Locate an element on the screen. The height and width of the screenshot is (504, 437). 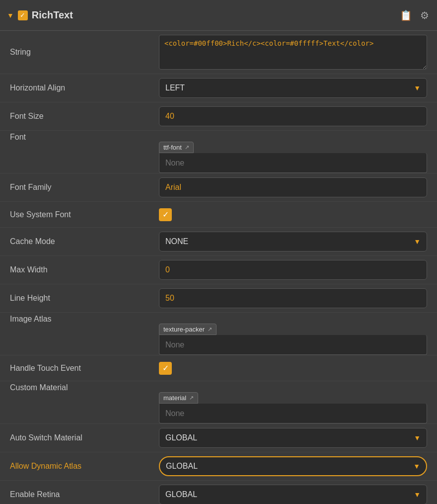
allow-dynamic-atlas-dropdown: GLOBAL ▼ is located at coordinates (293, 466).